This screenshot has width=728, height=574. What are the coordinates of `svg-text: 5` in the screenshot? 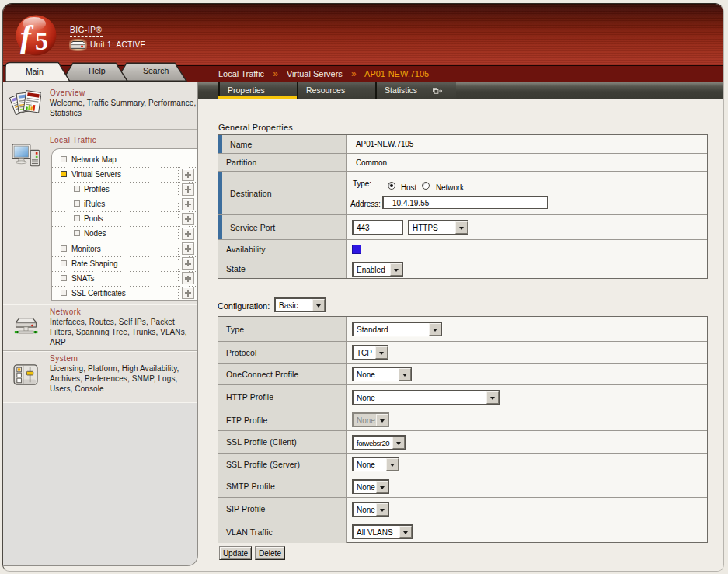 It's located at (42, 40).